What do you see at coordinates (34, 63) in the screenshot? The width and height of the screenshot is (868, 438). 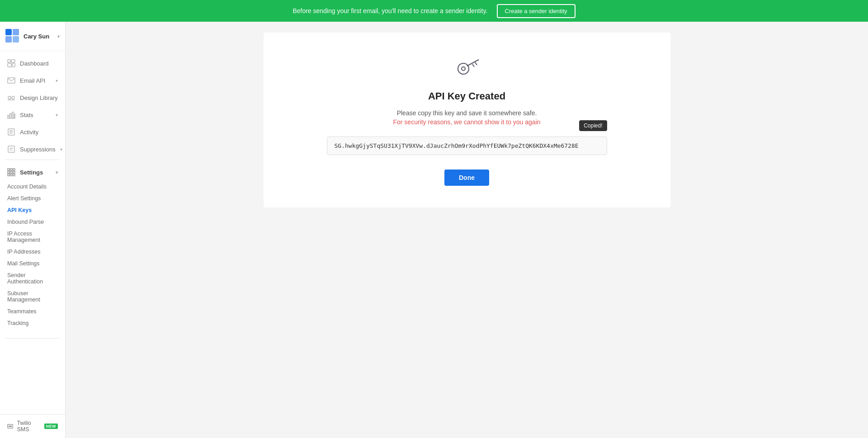 I see `sidebar-item-dashboard-label: Dashboard` at bounding box center [34, 63].